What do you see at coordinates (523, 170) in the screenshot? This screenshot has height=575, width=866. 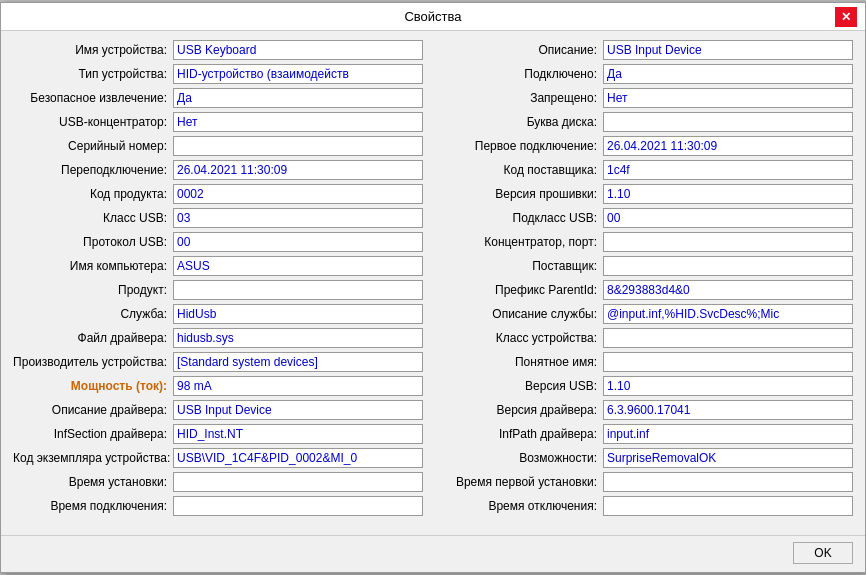 I see `field-label: Код поставщика:` at bounding box center [523, 170].